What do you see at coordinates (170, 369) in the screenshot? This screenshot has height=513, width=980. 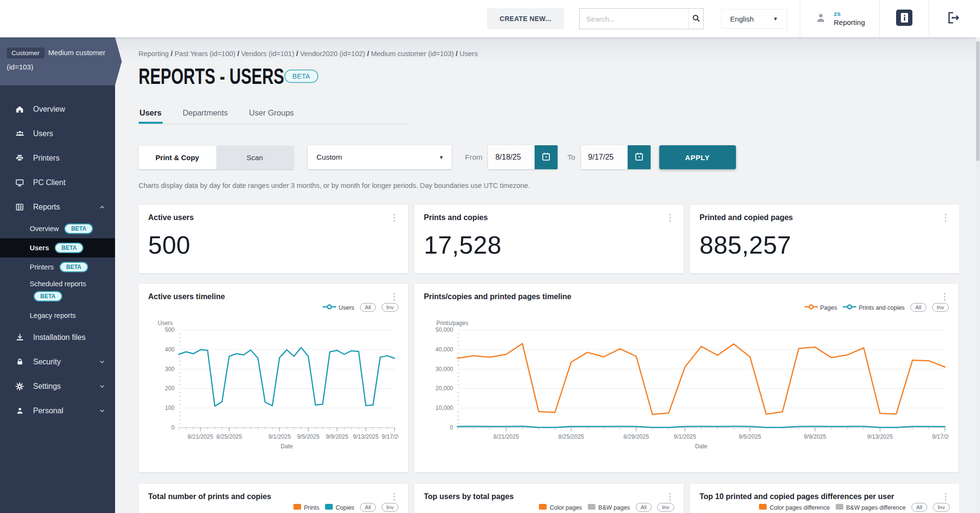 I see `svg-text: 300` at bounding box center [170, 369].